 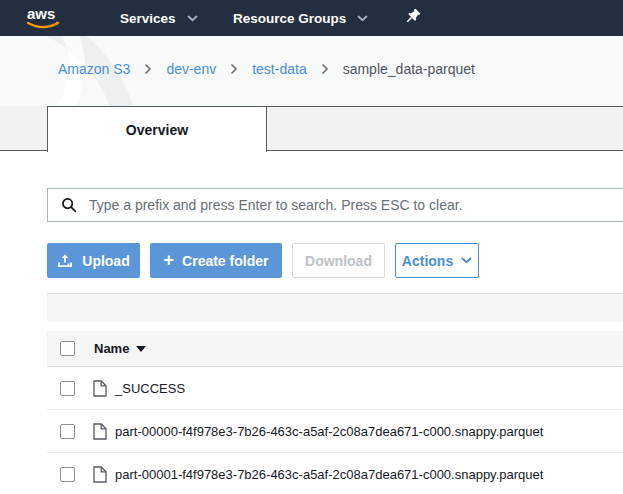 What do you see at coordinates (94, 260) in the screenshot?
I see `upload-button: Upload` at bounding box center [94, 260].